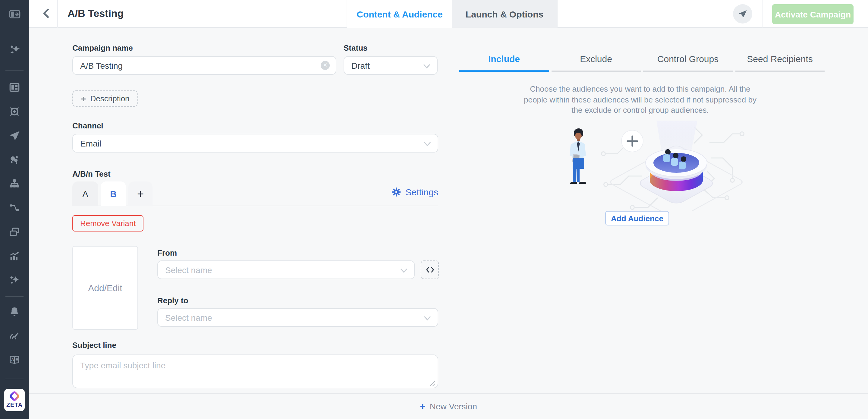 The height and width of the screenshot is (419, 868). Describe the element at coordinates (105, 98) in the screenshot. I see `add-description-button: + Description` at that location.